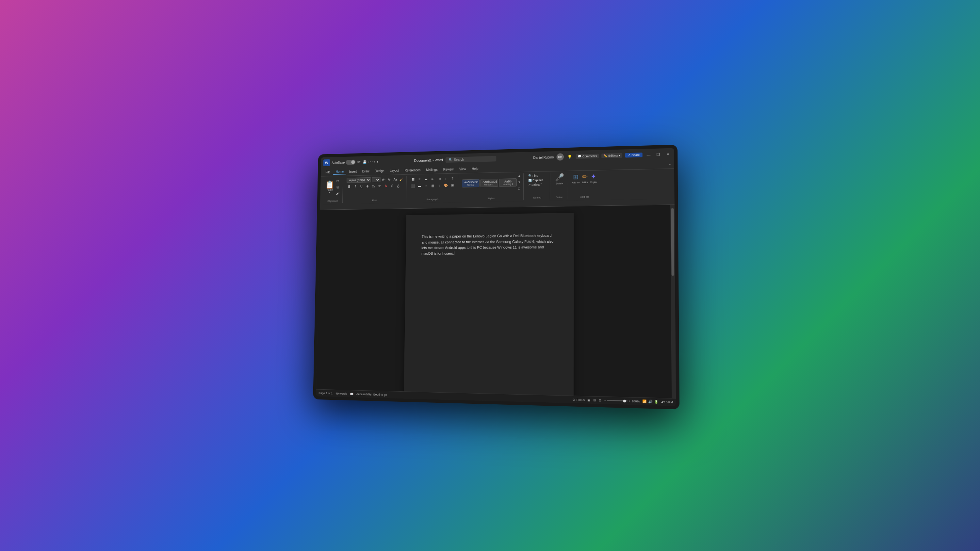 This screenshot has width=980, height=551. I want to click on tab-insert: Insert, so click(353, 171).